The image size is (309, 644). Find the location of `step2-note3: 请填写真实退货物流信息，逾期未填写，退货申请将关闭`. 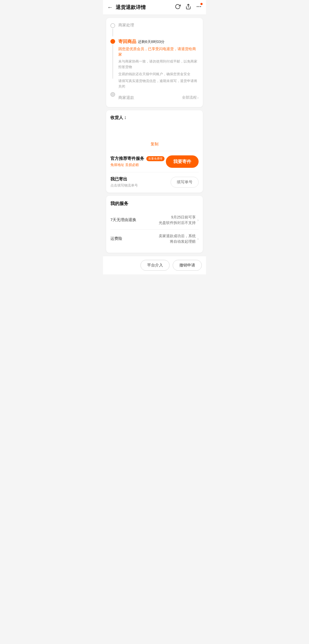

step2-note3: 请填写真实退货物流信息，逾期未填写，退货申请将关闭 is located at coordinates (158, 84).